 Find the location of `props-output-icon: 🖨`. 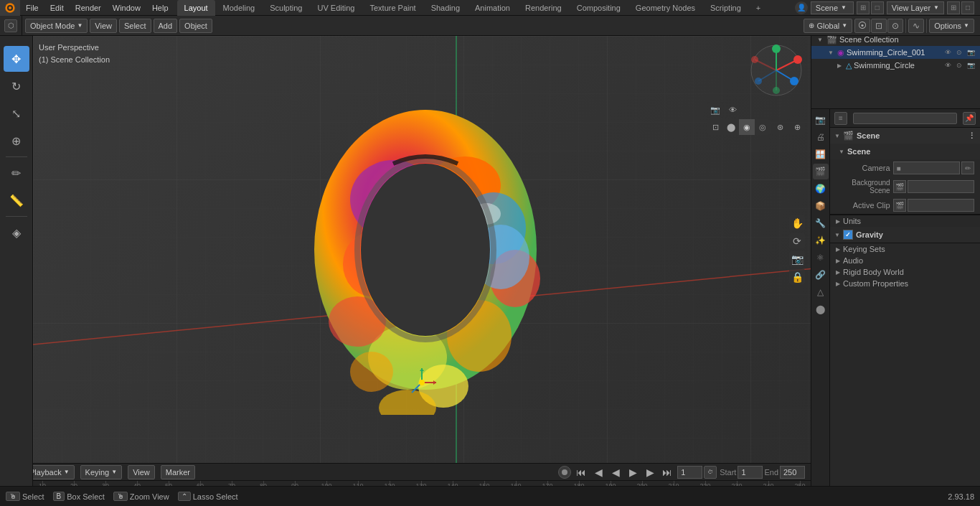

props-output-icon: 🖨 is located at coordinates (821, 137).